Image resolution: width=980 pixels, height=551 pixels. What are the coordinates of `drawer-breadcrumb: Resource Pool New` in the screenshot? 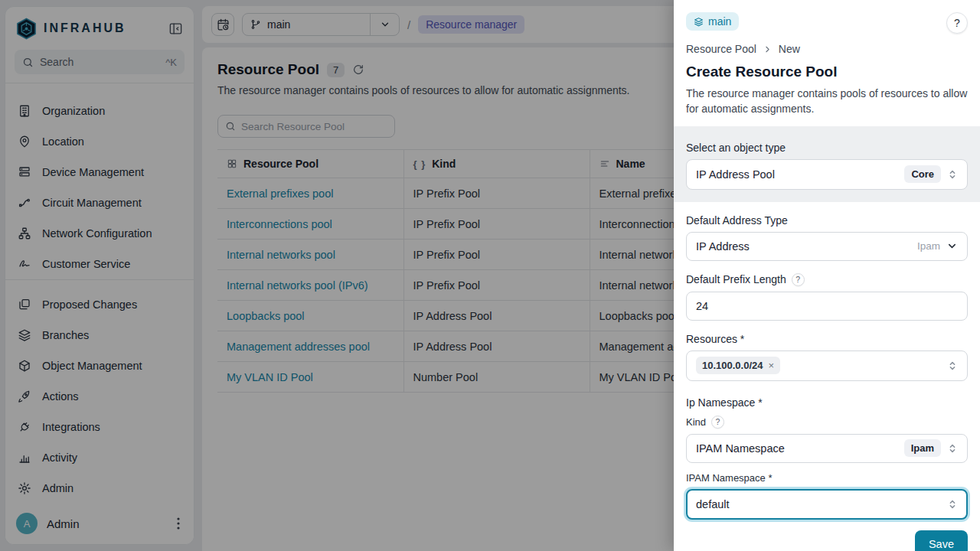 It's located at (827, 49).